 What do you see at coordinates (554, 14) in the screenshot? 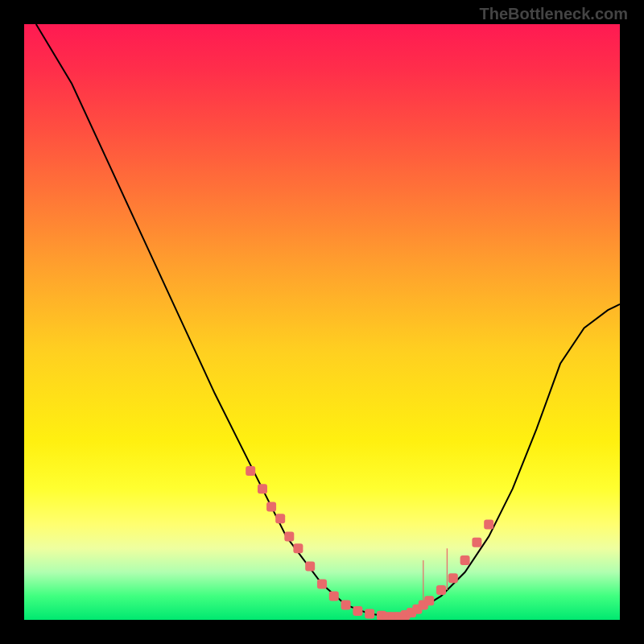
I see `watermark-label: TheBottleneck.com` at bounding box center [554, 14].